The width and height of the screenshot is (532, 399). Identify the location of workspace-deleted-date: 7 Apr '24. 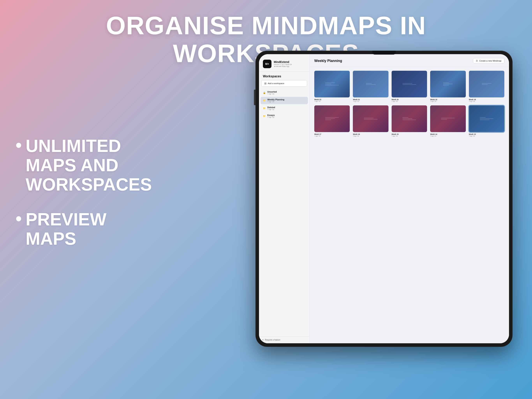
(271, 109).